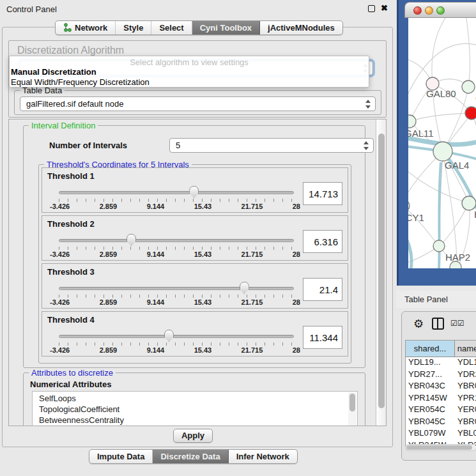 The height and width of the screenshot is (476, 476). I want to click on tab-network: Network, so click(86, 28).